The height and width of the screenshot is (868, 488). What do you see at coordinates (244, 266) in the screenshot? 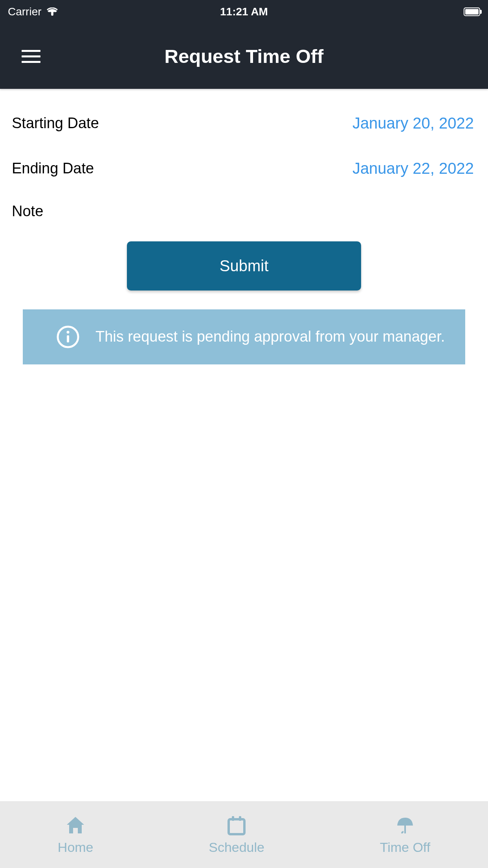
I see `submit-button: Submit` at bounding box center [244, 266].